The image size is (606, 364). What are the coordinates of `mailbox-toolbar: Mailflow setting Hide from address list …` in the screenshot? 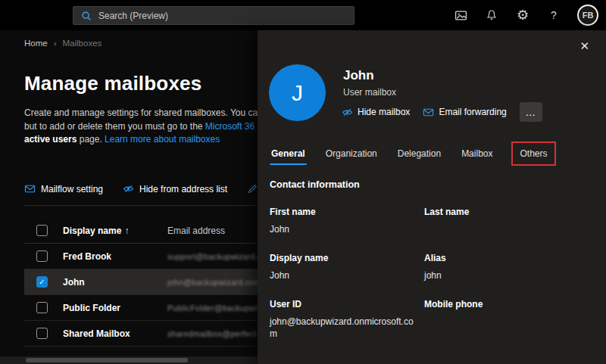 It's located at (150, 189).